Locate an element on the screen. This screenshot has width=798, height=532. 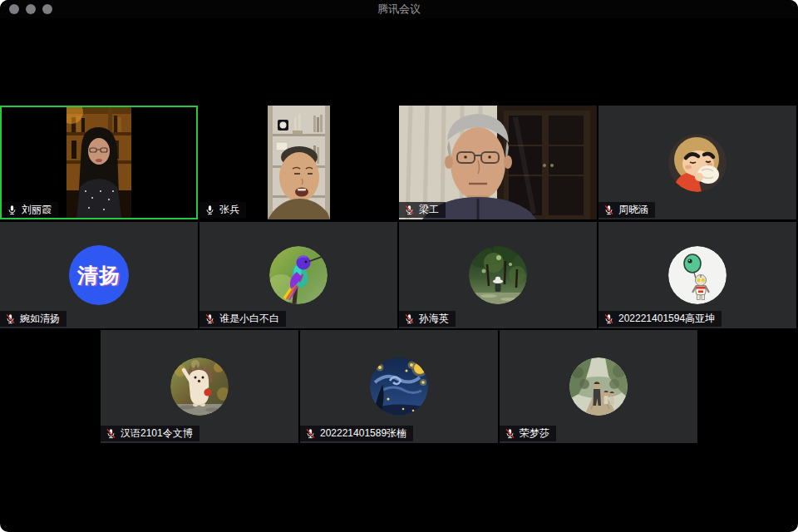
participant-name-label: 周晓涵 is located at coordinates (627, 209).